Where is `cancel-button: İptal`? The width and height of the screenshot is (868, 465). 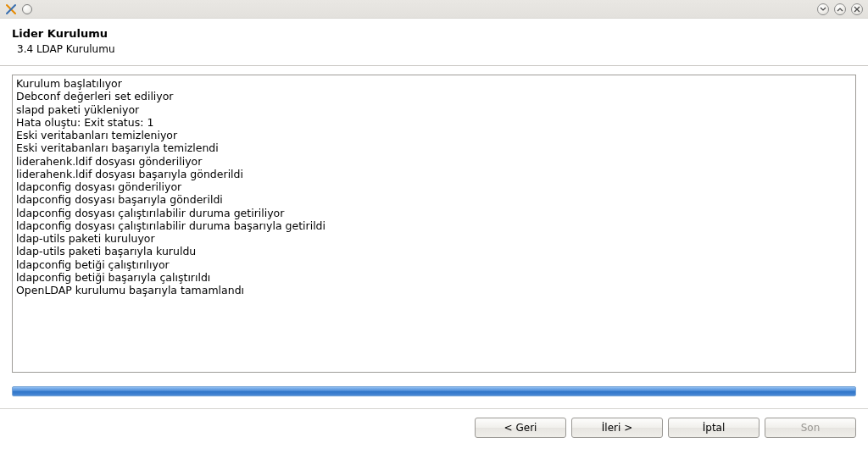 cancel-button: İptal is located at coordinates (714, 428).